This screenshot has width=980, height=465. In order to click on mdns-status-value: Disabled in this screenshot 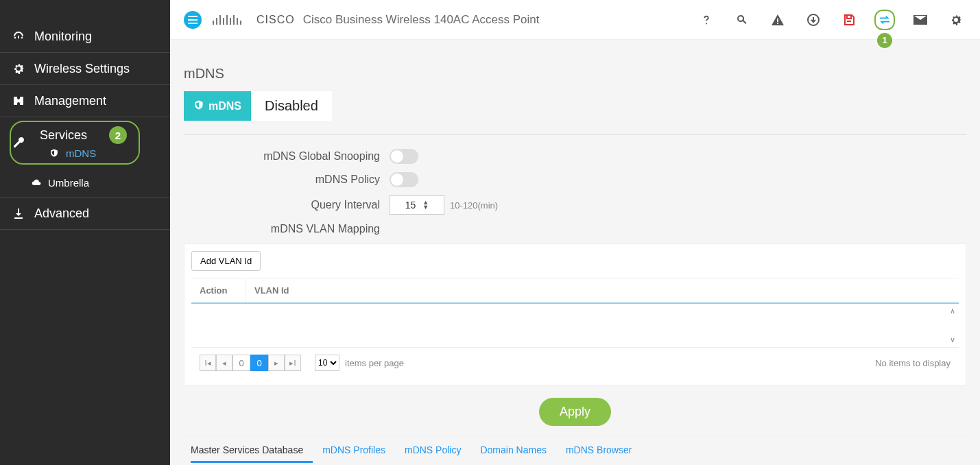, I will do `click(291, 106)`.